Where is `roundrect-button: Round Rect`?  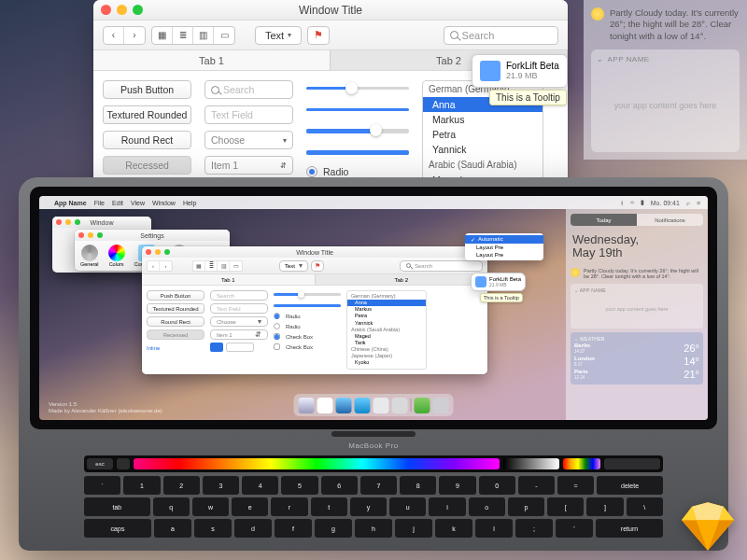
roundrect-button: Round Rect is located at coordinates (148, 140).